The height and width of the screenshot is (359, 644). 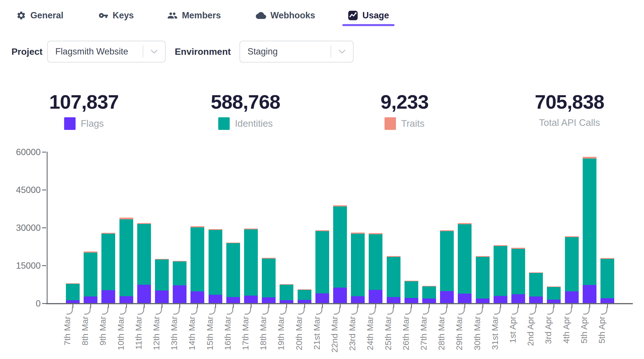 What do you see at coordinates (116, 15) in the screenshot?
I see `tab-keys: Keys` at bounding box center [116, 15].